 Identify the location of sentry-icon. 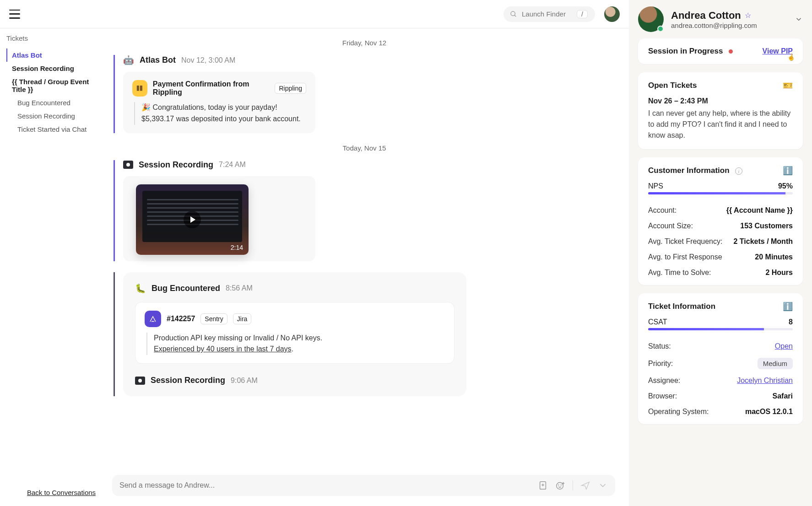
(153, 319).